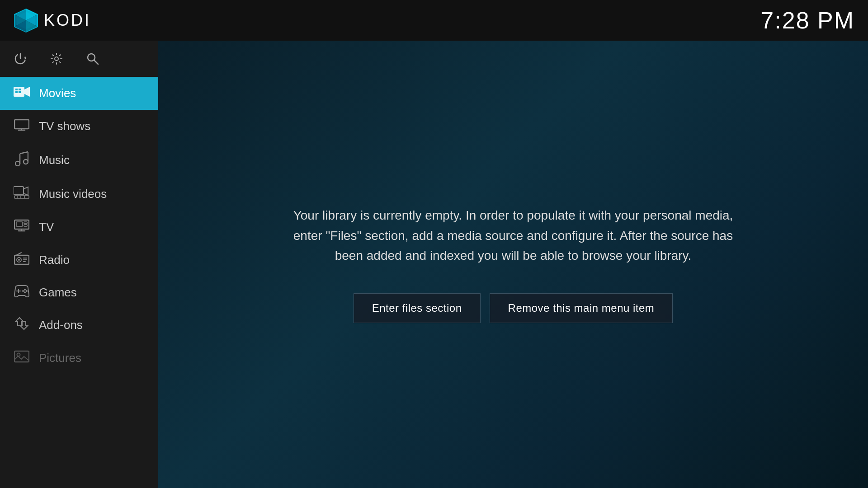 The width and height of the screenshot is (868, 488). I want to click on kodi-logo-icon, so click(26, 21).